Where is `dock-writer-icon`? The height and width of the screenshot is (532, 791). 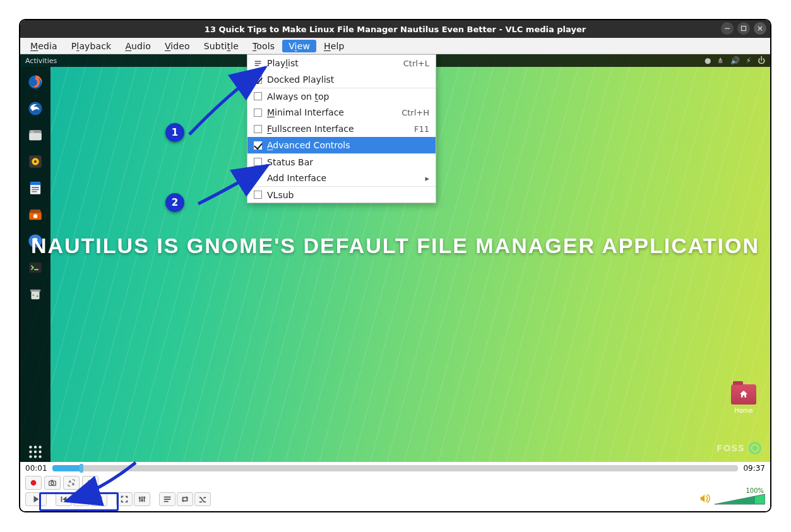
dock-writer-icon is located at coordinates (35, 188).